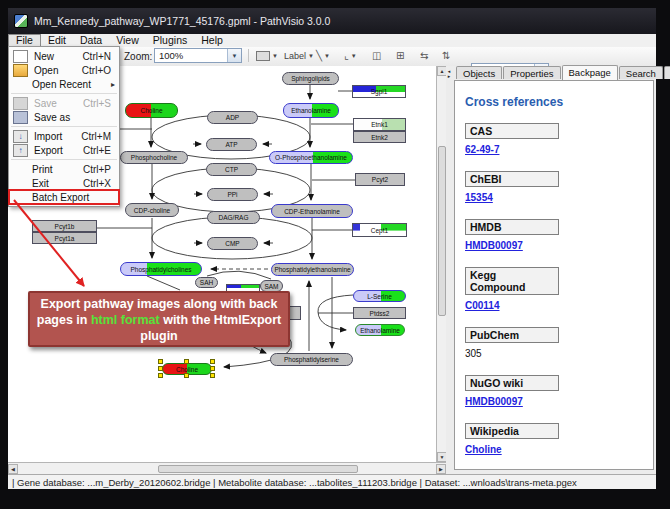  What do you see at coordinates (380, 230) in the screenshot?
I see `gene-node-cept1: Cept1` at bounding box center [380, 230].